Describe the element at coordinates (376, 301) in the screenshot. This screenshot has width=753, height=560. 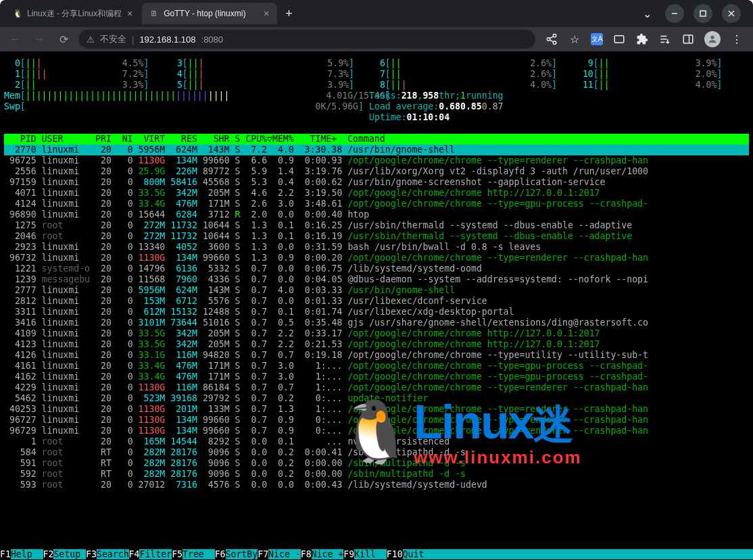
I see `process-row: 2812 linuxmi 20 0 153M 6712 5576 S 0.7 0…` at that location.